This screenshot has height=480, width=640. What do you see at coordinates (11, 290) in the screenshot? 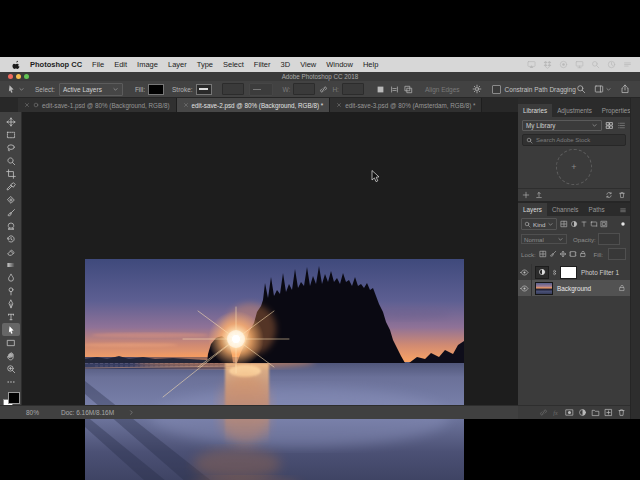
I see `dodge-tool` at bounding box center [11, 290].